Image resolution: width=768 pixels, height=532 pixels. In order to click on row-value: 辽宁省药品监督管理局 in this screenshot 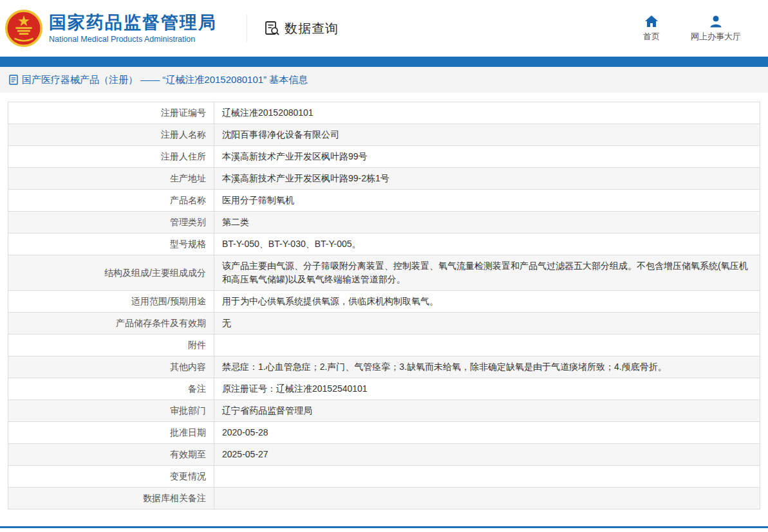, I will do `click(487, 411)`.